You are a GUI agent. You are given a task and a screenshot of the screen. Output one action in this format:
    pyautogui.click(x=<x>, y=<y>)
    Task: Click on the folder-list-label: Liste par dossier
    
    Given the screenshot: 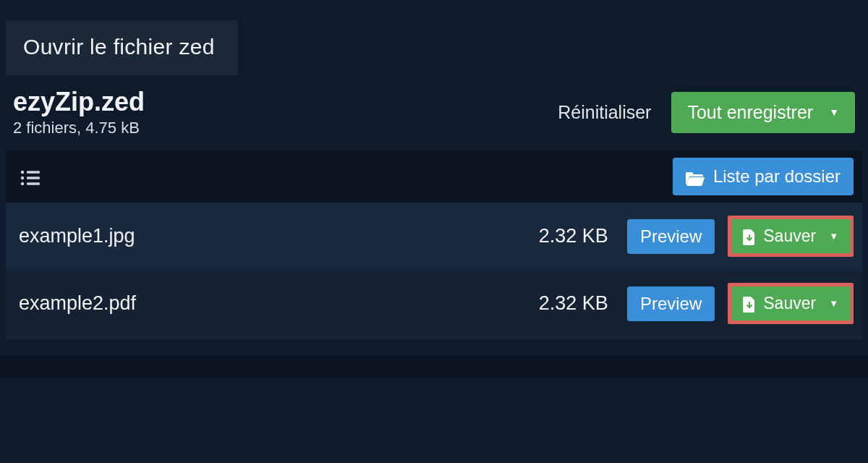 What is the action you would take?
    pyautogui.click(x=777, y=177)
    